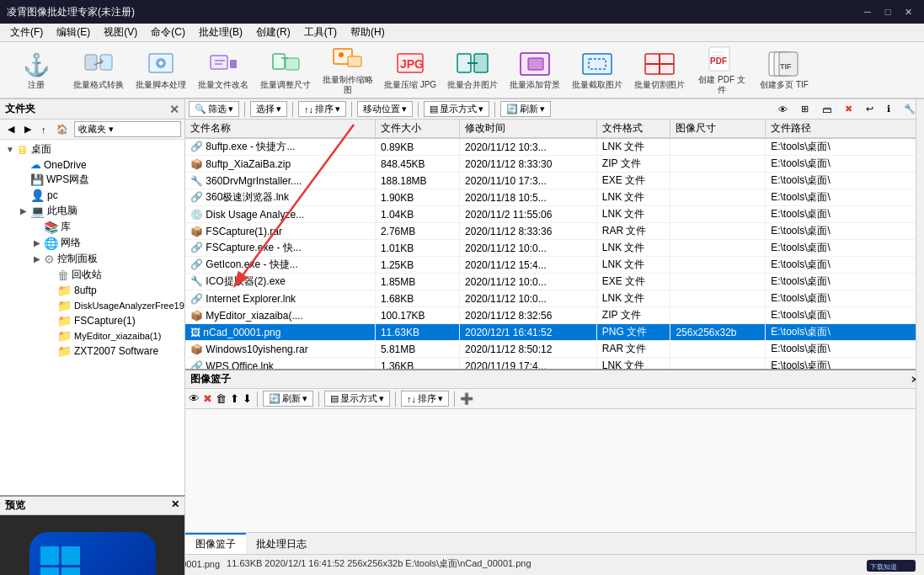 The width and height of the screenshot is (924, 575). What do you see at coordinates (175, 505) in the screenshot?
I see `preview-close-button: ✕` at bounding box center [175, 505].